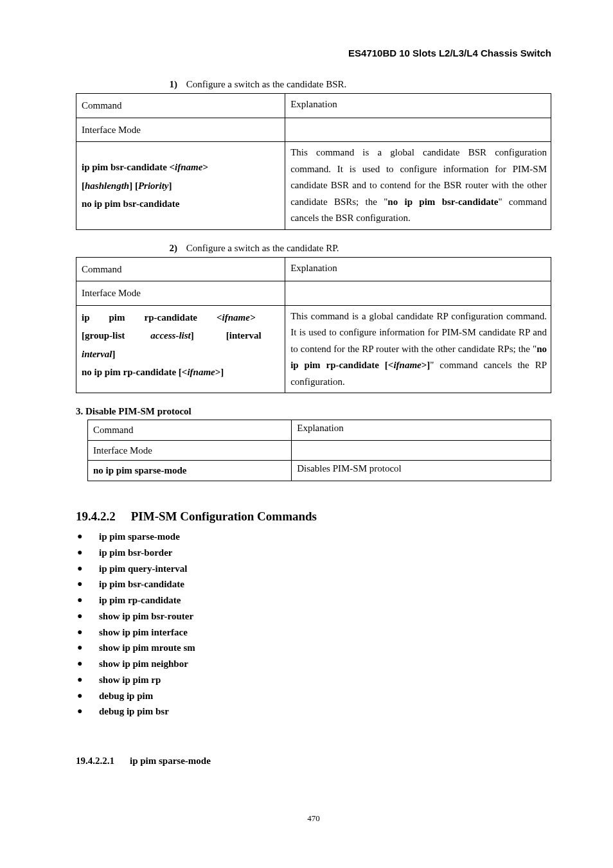  I want to click on table2-h2: Explanation, so click(418, 269).